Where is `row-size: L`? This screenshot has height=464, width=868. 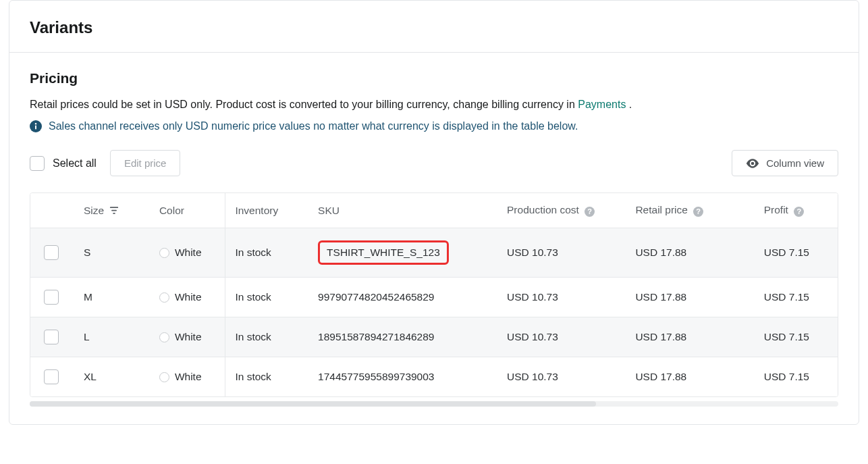 row-size: L is located at coordinates (112, 338).